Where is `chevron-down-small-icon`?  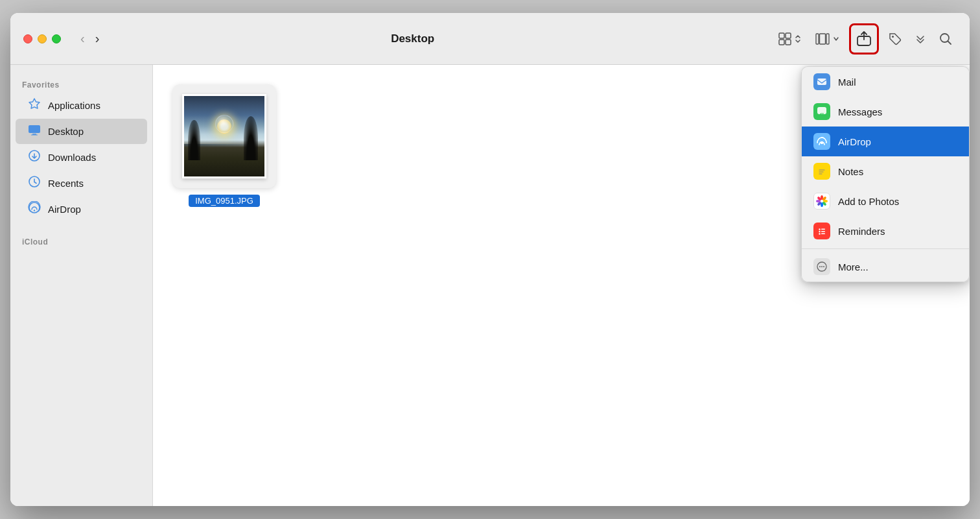
chevron-down-small-icon is located at coordinates (836, 39).